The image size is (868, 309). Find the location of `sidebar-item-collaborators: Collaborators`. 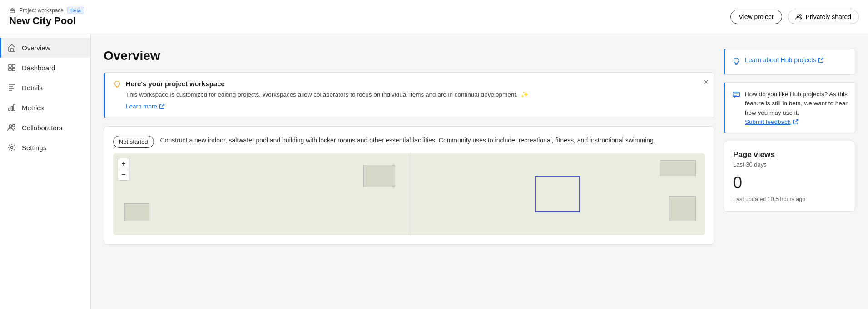

sidebar-item-collaborators: Collaborators is located at coordinates (45, 128).